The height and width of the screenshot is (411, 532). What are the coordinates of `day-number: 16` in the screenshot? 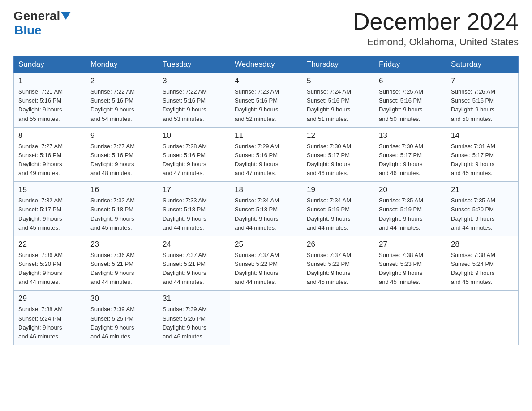 It's located at (122, 190).